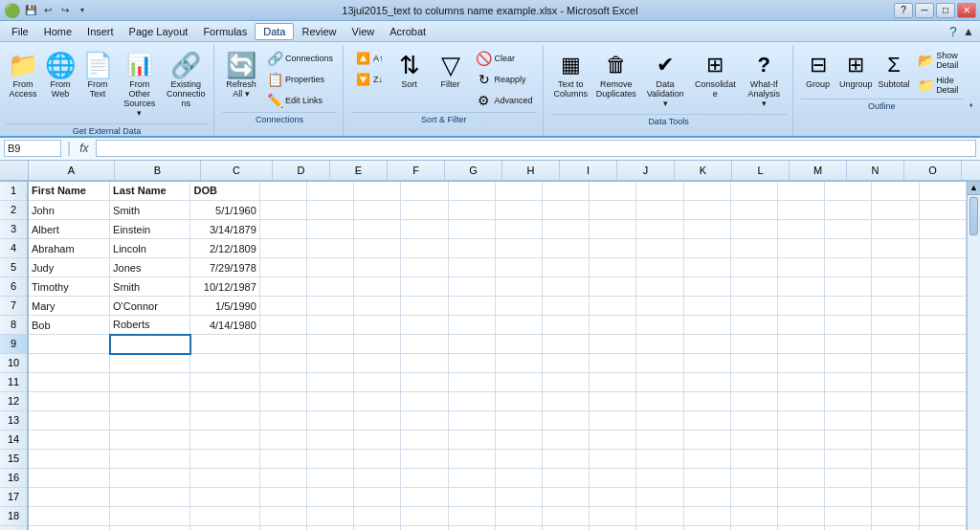  What do you see at coordinates (225, 210) in the screenshot?
I see `cell-2-3: 5/1/1960` at bounding box center [225, 210].